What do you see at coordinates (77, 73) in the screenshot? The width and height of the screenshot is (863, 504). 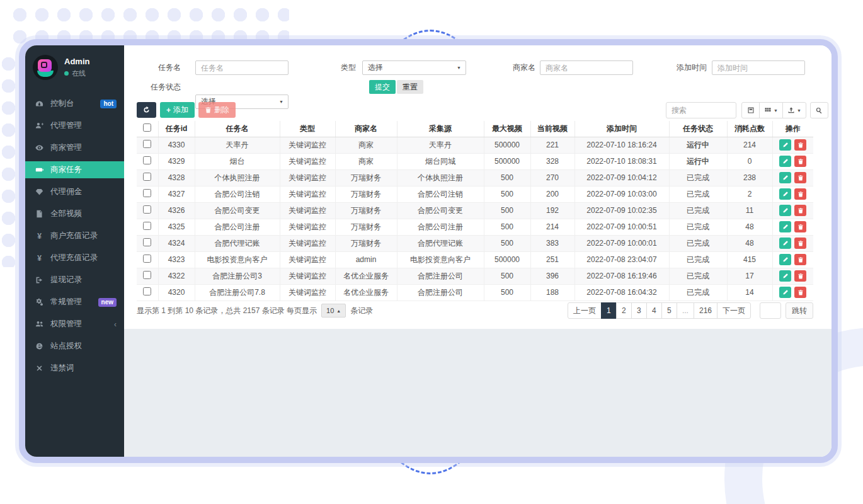 I see `user-status: 在线` at bounding box center [77, 73].